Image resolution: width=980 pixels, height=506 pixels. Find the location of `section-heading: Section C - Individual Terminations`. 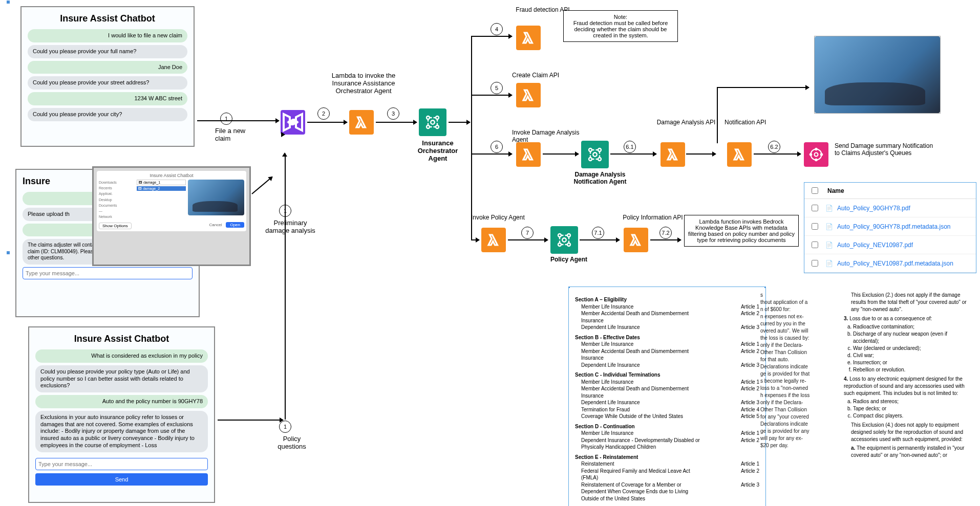

section-heading: Section C - Individual Terminations is located at coordinates (667, 375).